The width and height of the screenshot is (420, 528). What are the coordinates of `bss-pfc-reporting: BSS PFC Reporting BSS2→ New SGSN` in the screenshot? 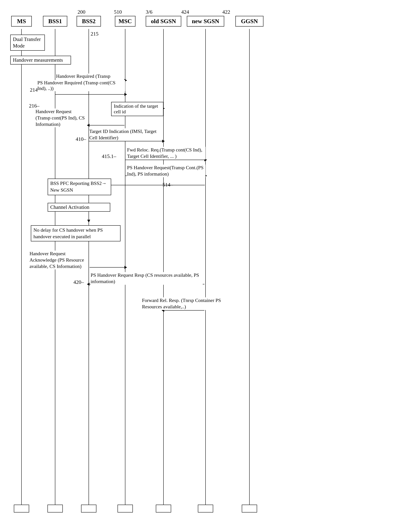 It's located at (79, 187).